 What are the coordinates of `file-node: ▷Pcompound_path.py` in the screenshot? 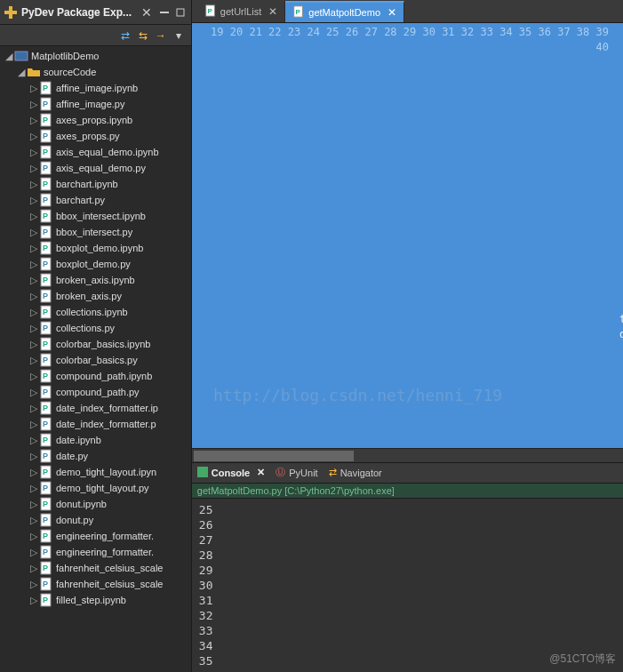 It's located at (96, 392).